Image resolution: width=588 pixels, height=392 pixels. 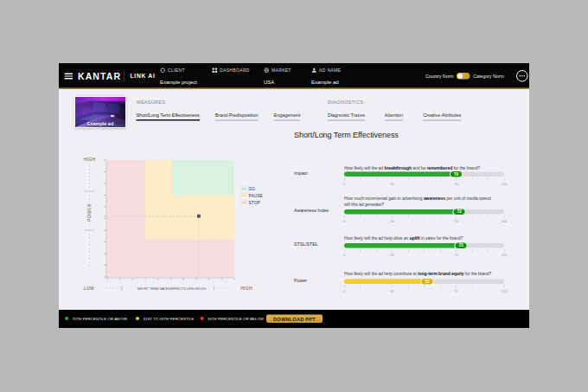 What do you see at coordinates (245, 196) in the screenshot?
I see `legend-swatch-pause` at bounding box center [245, 196].